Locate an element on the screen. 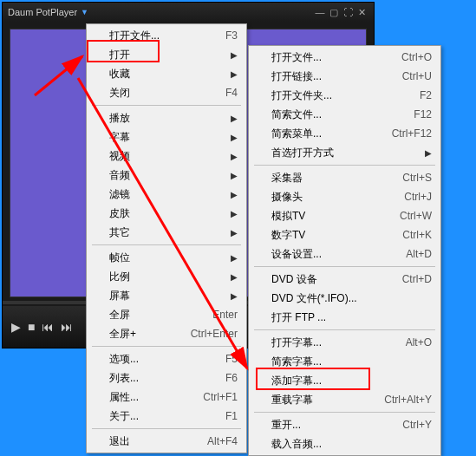  menu-item-label: 简索字幕... is located at coordinates (352, 362).